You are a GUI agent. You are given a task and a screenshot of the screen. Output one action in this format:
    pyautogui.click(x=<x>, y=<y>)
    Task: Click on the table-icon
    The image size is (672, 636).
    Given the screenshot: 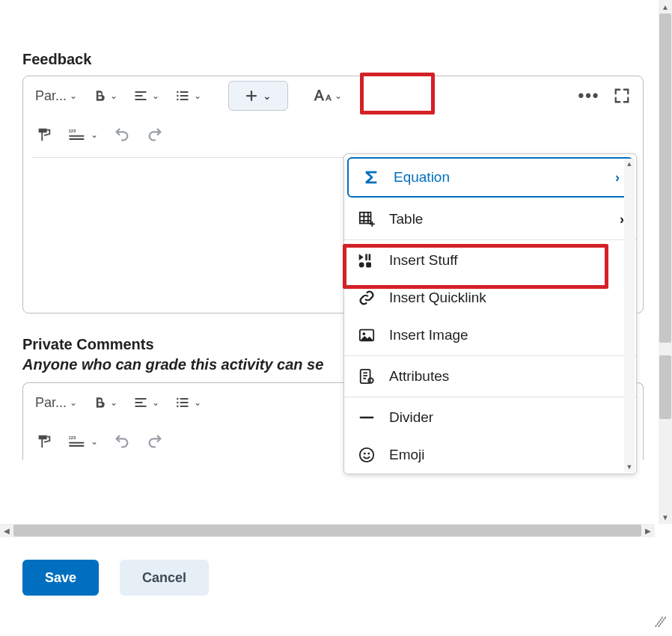 What is the action you would take?
    pyautogui.click(x=367, y=219)
    